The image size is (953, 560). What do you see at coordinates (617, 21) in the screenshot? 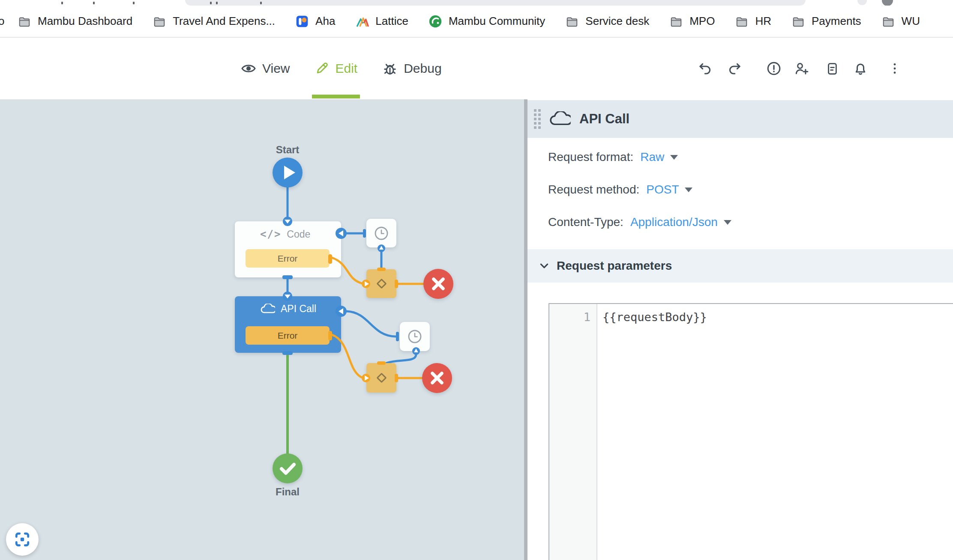
I see `bookmark-label: Service desk` at bounding box center [617, 21].